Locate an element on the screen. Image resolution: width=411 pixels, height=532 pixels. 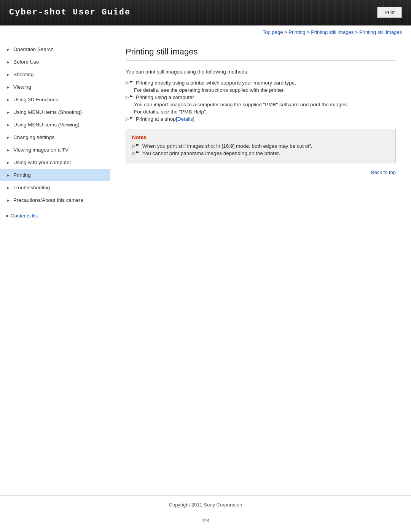
note-flag-icon-2: ▷ is located at coordinates (134, 153).